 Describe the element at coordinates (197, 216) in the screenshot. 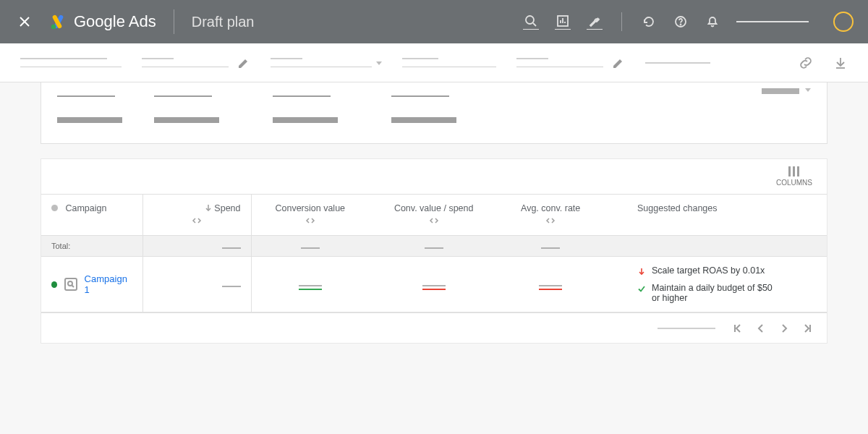

I see `col-spend: Spend` at that location.